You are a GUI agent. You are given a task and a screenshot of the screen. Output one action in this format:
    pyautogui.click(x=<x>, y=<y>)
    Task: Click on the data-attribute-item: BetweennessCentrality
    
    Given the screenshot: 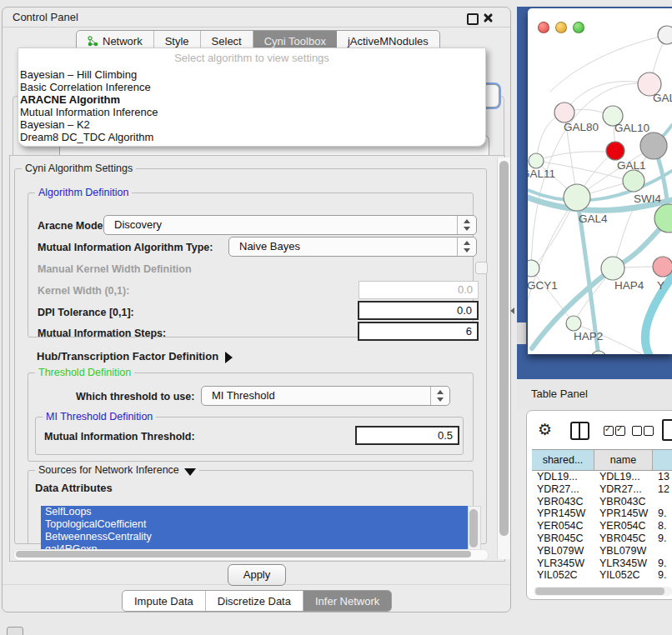 What is the action you would take?
    pyautogui.click(x=254, y=537)
    